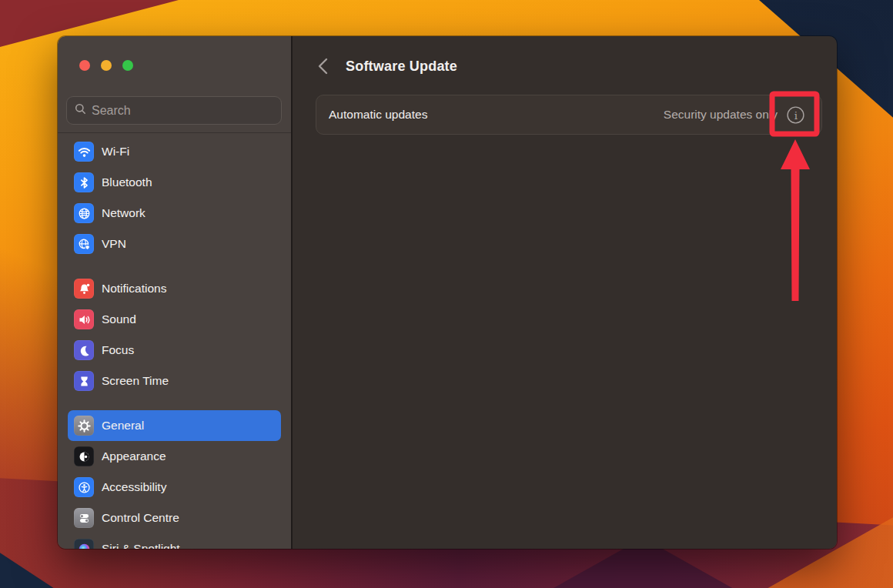 The image size is (893, 588). I want to click on sidebar-item-bluetooth: Bluetooth, so click(174, 182).